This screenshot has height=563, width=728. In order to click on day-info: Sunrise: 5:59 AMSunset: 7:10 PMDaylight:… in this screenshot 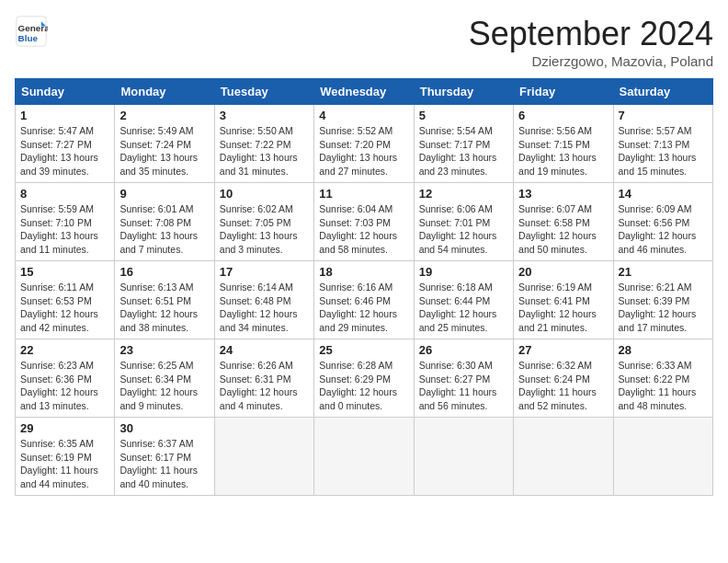, I will do `click(64, 230)`.